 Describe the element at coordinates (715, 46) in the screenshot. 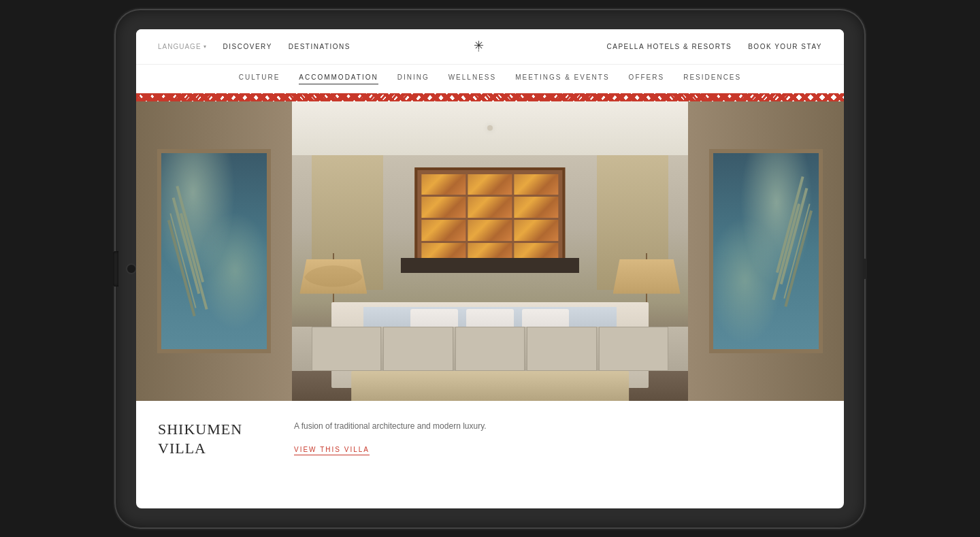

I see `top-nav-right: CAPELLA HOTELS & RESORTS BOOK YOUR STAY` at that location.